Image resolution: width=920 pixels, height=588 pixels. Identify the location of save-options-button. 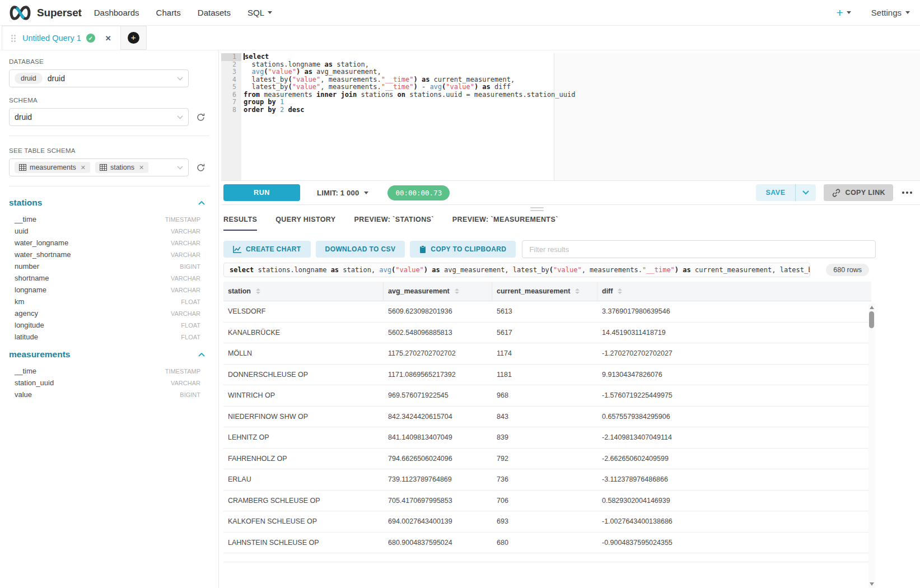
(806, 193).